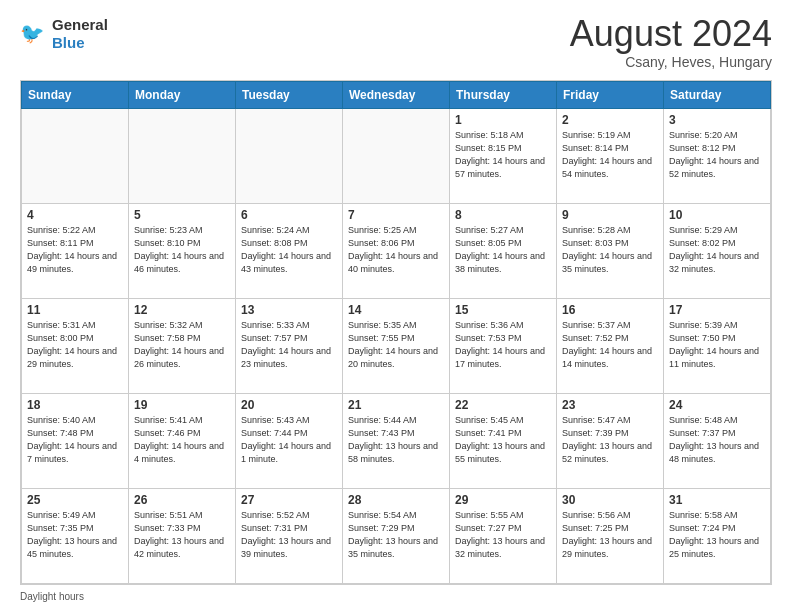 This screenshot has width=792, height=612. What do you see at coordinates (503, 405) in the screenshot?
I see `day-number: 22` at bounding box center [503, 405].